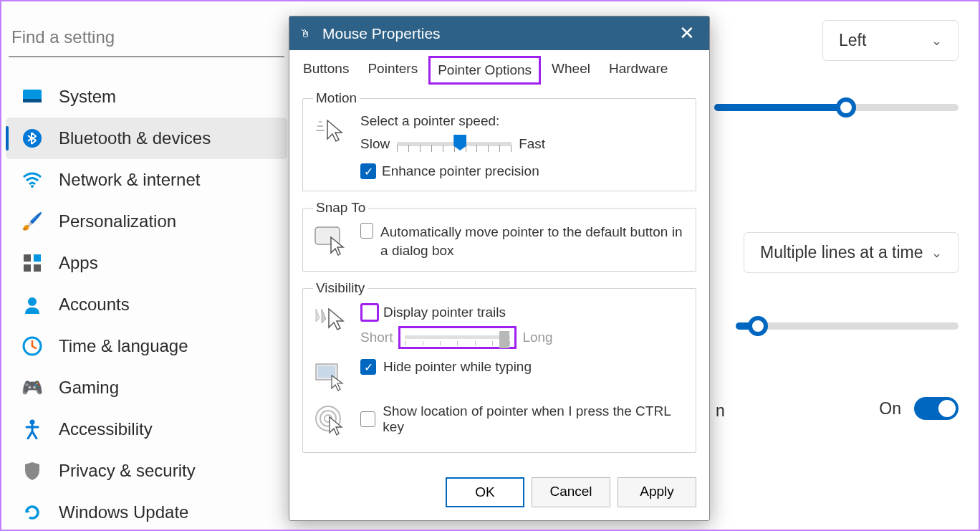 The width and height of the screenshot is (980, 531). Describe the element at coordinates (461, 171) in the screenshot. I see `enhance-precision-label: Enhance pointer precision` at that location.